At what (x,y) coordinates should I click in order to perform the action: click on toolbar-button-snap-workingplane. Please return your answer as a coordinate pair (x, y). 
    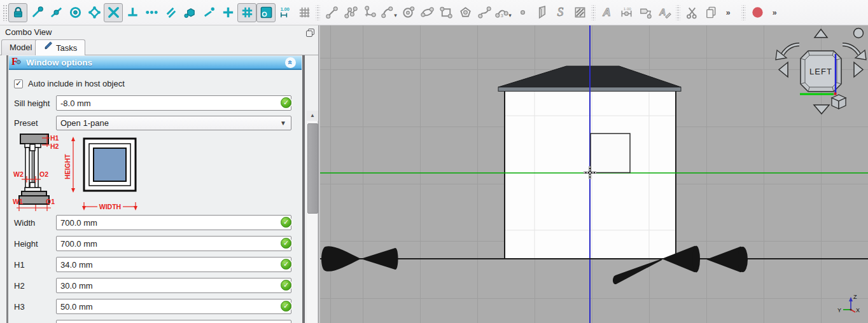
    Looking at the image, I should click on (266, 13).